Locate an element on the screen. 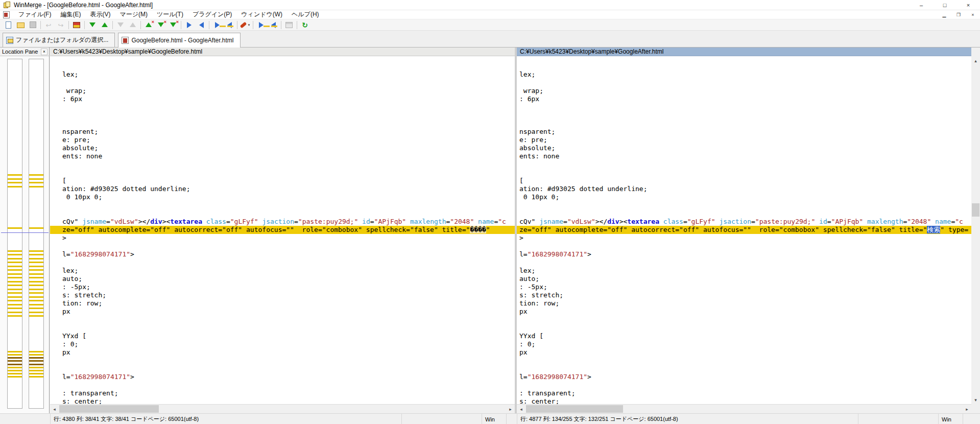 This screenshot has width=980, height=424. copy-left-and-advance-button is located at coordinates (229, 25).